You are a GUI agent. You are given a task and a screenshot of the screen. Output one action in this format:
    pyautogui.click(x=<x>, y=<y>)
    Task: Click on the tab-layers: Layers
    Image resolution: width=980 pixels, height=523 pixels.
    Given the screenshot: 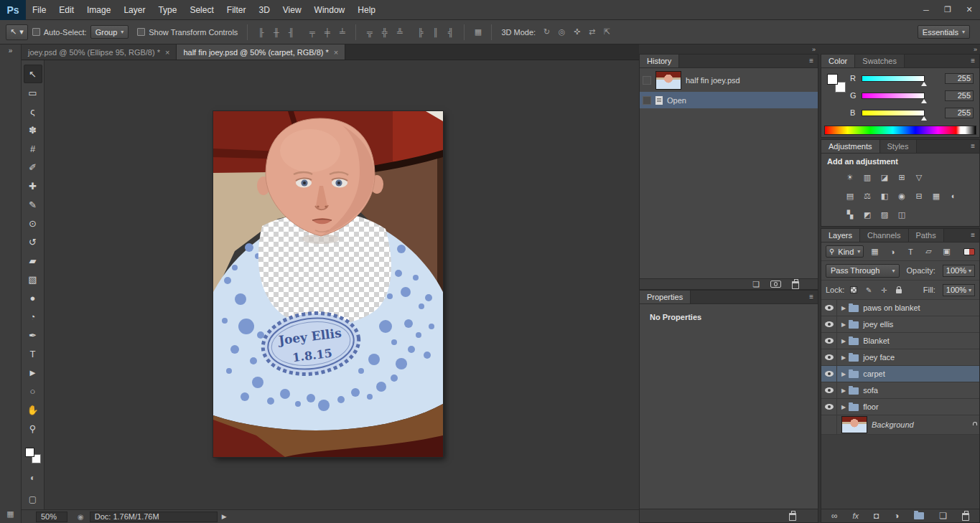 What is the action you would take?
    pyautogui.click(x=841, y=235)
    